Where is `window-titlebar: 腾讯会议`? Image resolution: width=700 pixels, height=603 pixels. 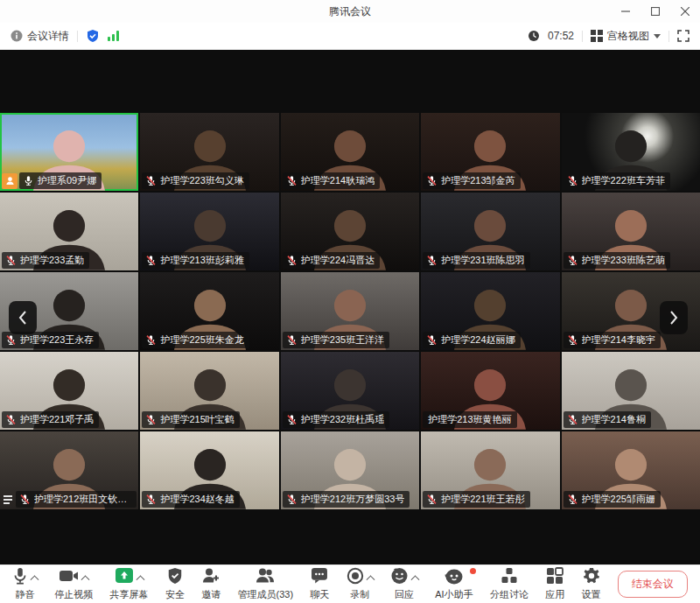
window-titlebar: 腾讯会议 is located at coordinates (350, 11).